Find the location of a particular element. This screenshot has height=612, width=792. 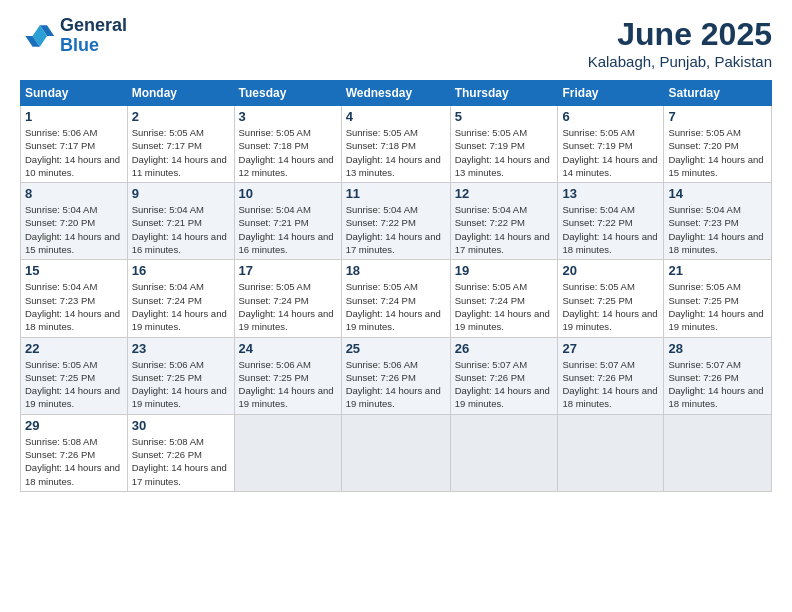

day-info-9: Sunrise: 5:04 AMSunset: 7:21 PMDaylight:… is located at coordinates (181, 230).